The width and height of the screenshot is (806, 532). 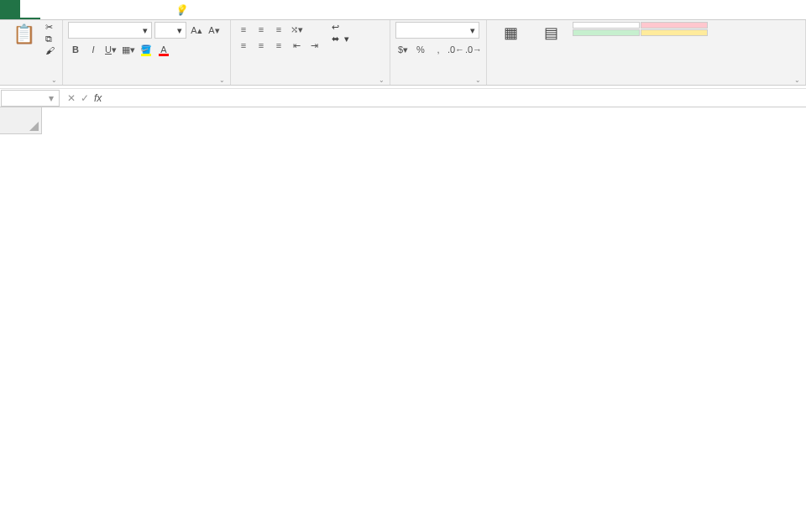 I want to click on group-clipboard: 📋 ✂ ⧉ 🖌, so click(x=32, y=52).